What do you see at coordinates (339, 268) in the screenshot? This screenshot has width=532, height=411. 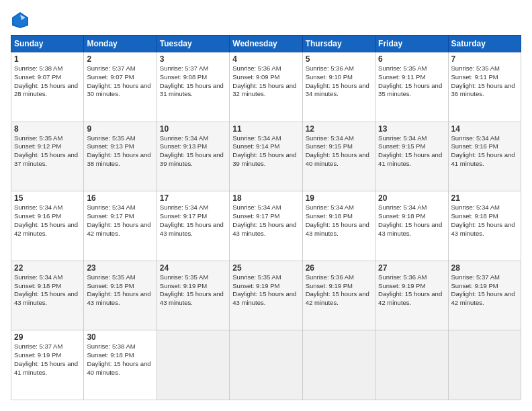 I see `day-number: 26` at bounding box center [339, 268].